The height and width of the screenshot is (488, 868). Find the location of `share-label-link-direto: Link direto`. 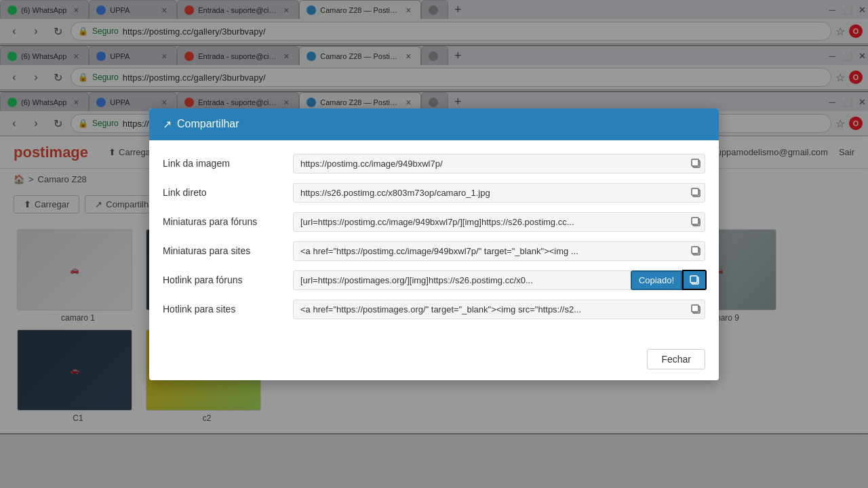

share-label-link-direto: Link direto is located at coordinates (224, 192).